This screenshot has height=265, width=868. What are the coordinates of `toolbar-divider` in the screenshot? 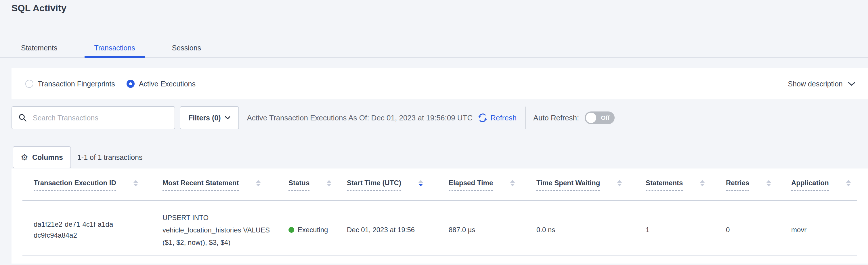 It's located at (526, 118).